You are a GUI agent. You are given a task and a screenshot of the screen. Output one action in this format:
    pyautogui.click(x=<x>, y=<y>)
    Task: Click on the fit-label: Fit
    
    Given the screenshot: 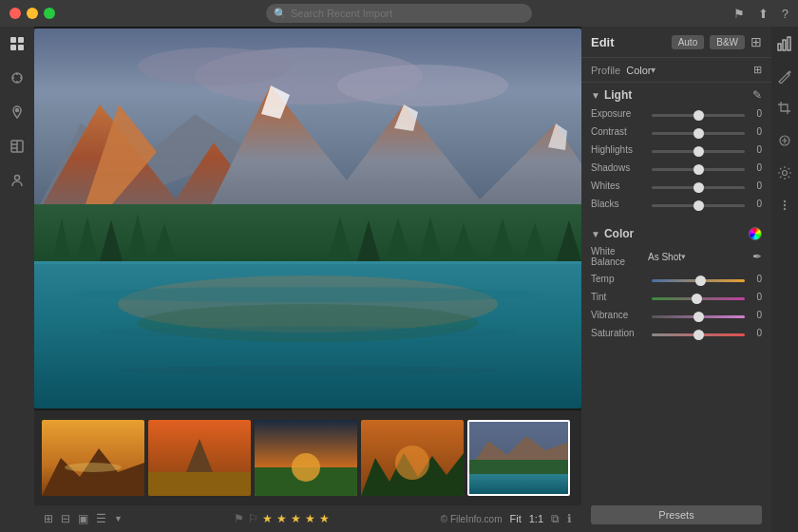 What is the action you would take?
    pyautogui.click(x=515, y=519)
    